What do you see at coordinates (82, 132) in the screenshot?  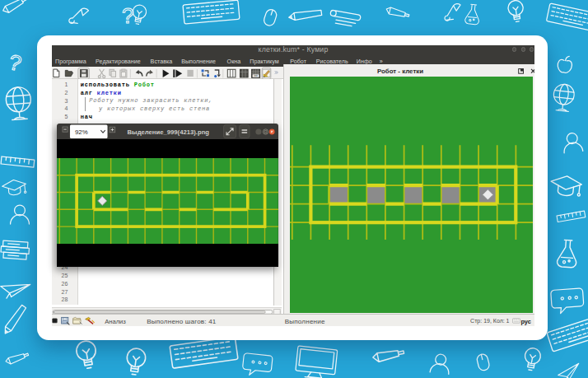 I see `svg-text: 92%` at bounding box center [82, 132].